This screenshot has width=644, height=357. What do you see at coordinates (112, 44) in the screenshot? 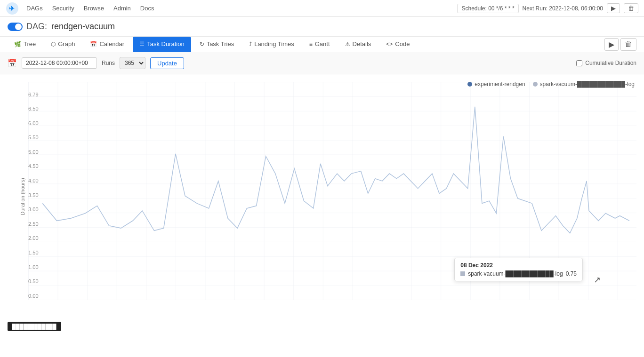
I see `tab-calendar-label: Calendar` at bounding box center [112, 44].